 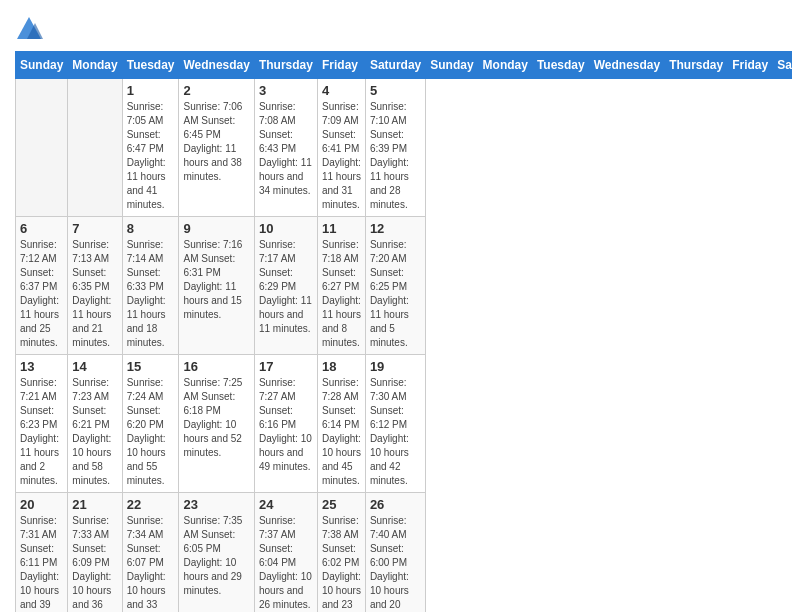 I want to click on logo-icon, so click(x=29, y=29).